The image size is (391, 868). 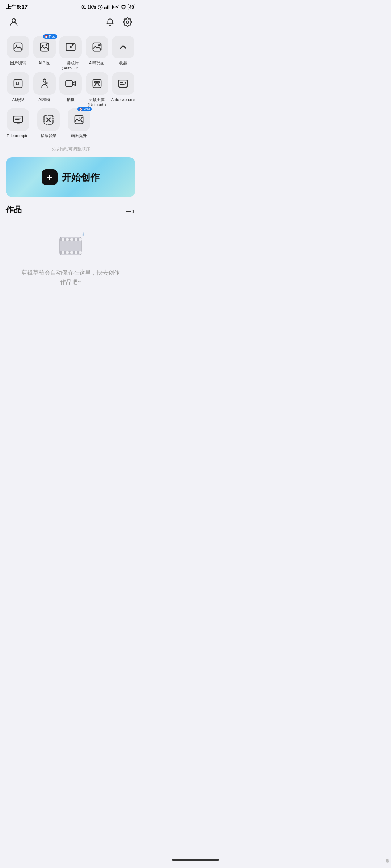 What do you see at coordinates (108, 7) in the screenshot?
I see `signal-icon` at bounding box center [108, 7].